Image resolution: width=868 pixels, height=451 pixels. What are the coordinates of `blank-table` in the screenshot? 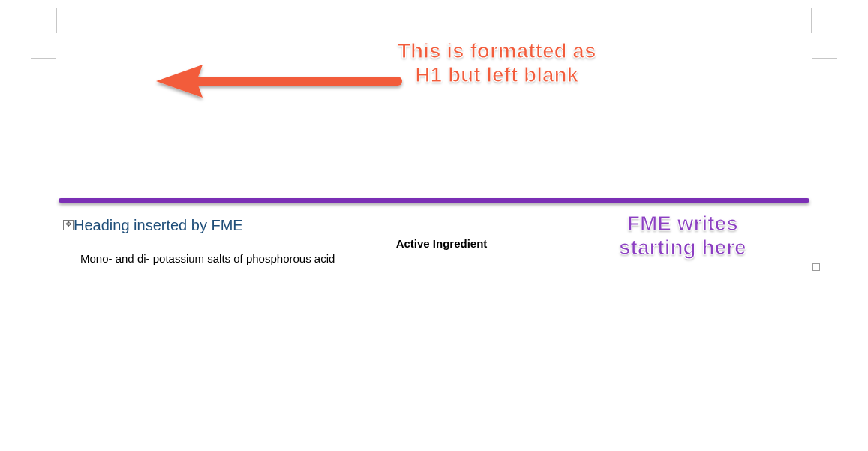 It's located at (434, 147).